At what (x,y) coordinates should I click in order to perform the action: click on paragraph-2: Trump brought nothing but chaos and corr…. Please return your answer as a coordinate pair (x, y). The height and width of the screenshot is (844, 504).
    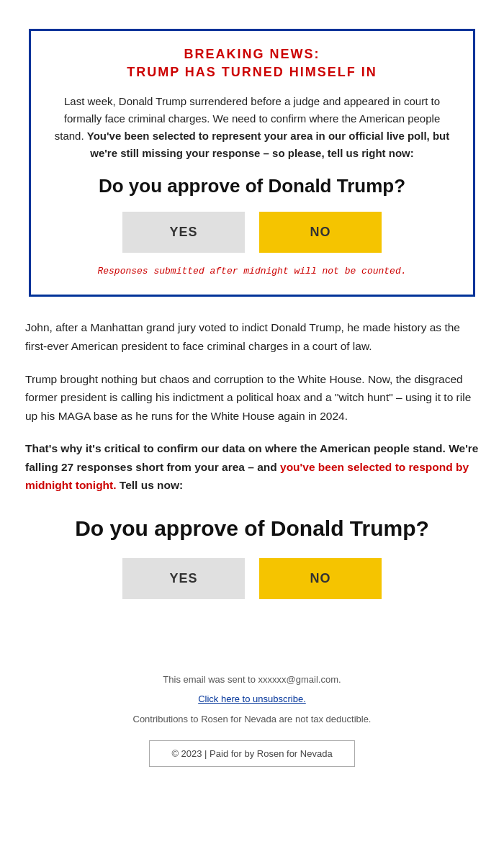
    Looking at the image, I should click on (252, 398).